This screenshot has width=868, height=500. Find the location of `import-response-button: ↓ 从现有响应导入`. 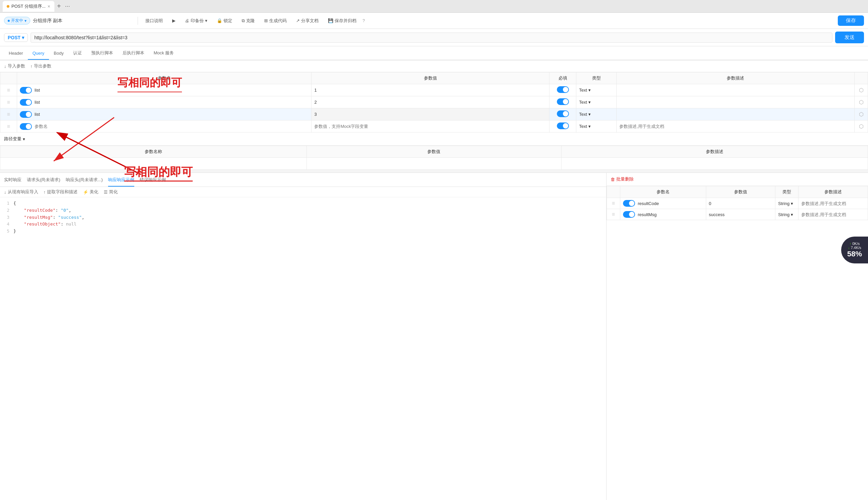

import-response-button: ↓ 从现有响应导入 is located at coordinates (21, 192).